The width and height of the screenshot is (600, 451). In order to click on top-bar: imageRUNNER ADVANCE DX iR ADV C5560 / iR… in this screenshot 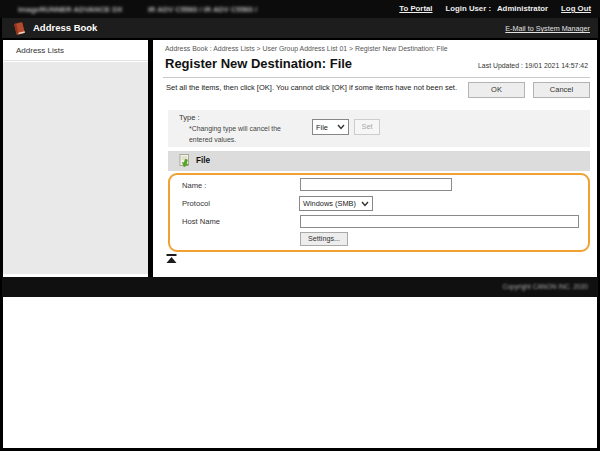, I will do `click(300, 9)`.